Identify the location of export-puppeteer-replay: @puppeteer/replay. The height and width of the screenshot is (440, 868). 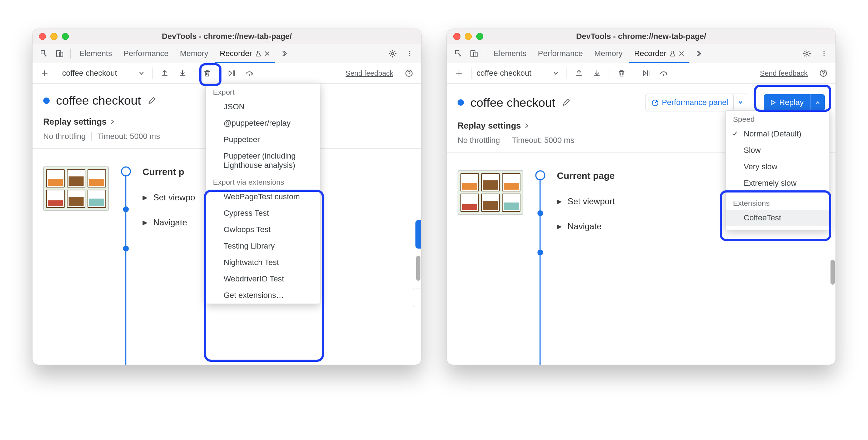
(263, 123).